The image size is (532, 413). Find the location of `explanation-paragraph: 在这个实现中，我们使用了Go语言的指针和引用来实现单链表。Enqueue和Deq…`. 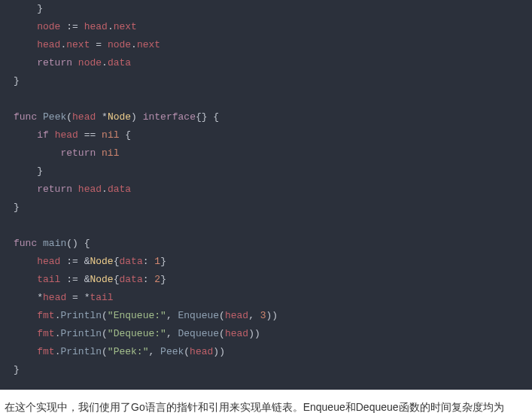

explanation-paragraph: 在这个实现中，我们使用了Go语言的指针和引用来实现单链表。Enqueue和Deq… is located at coordinates (266, 402).